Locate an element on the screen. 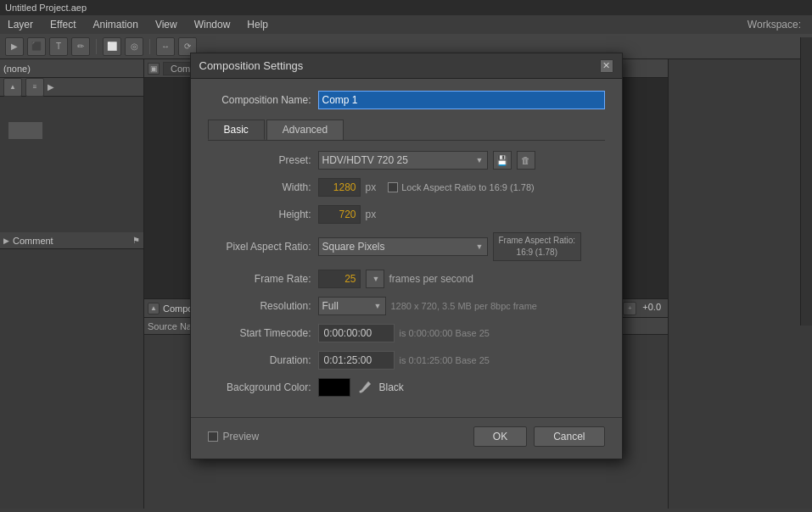  preset-arrow: ▼ is located at coordinates (480, 160).